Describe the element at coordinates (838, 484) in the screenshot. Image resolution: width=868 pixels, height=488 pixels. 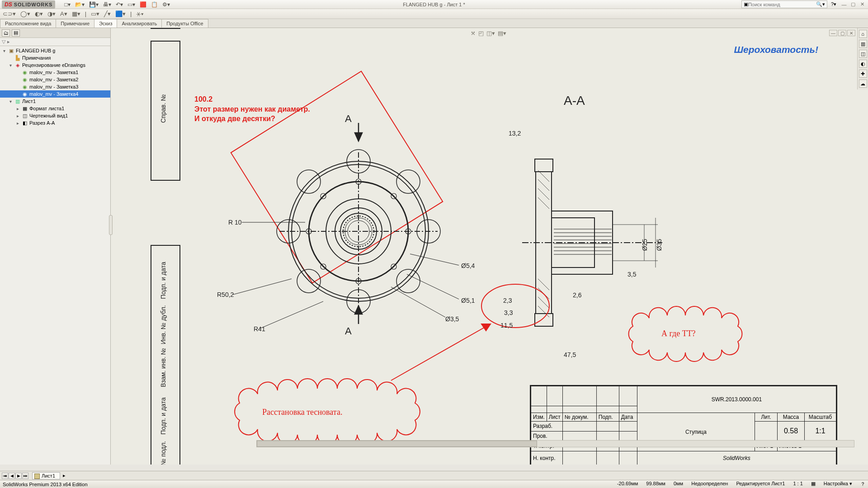
I see `status-custom: Настройка ▾` at that location.